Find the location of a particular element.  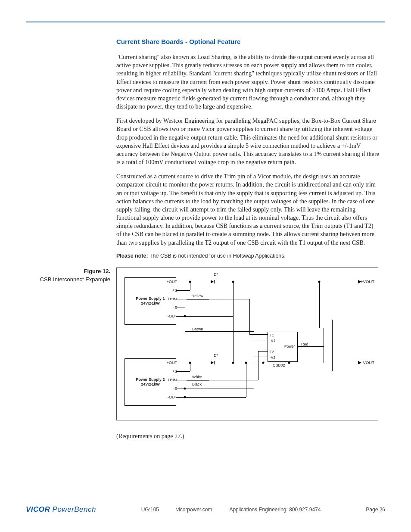

vicor-logo: VICOR PowerBench is located at coordinates (61, 510).